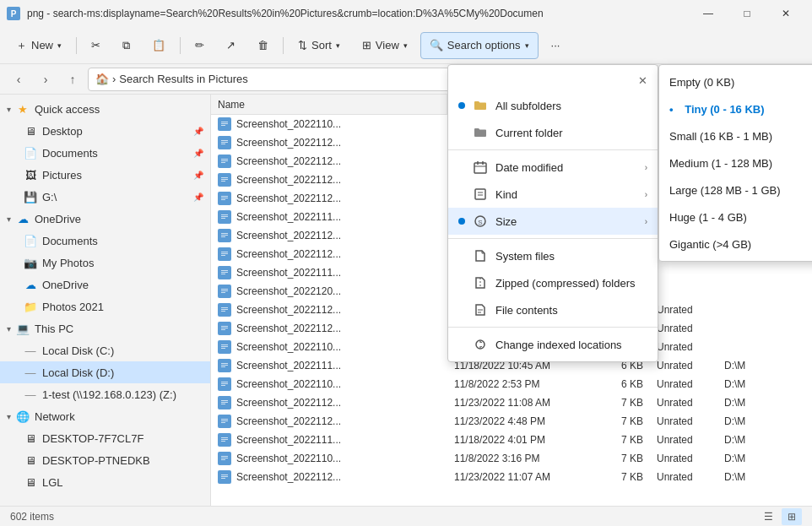 The height and width of the screenshot is (526, 812). I want to click on sidebar-item-od-onedrive: ☁ OneDrive, so click(105, 285).